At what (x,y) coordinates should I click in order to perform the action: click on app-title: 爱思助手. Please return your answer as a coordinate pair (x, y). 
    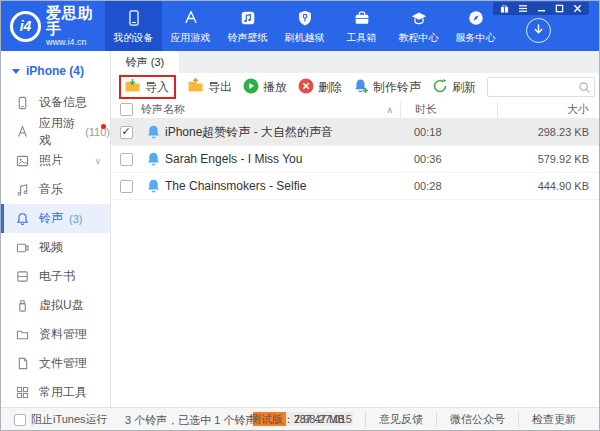
    Looking at the image, I should click on (76, 21).